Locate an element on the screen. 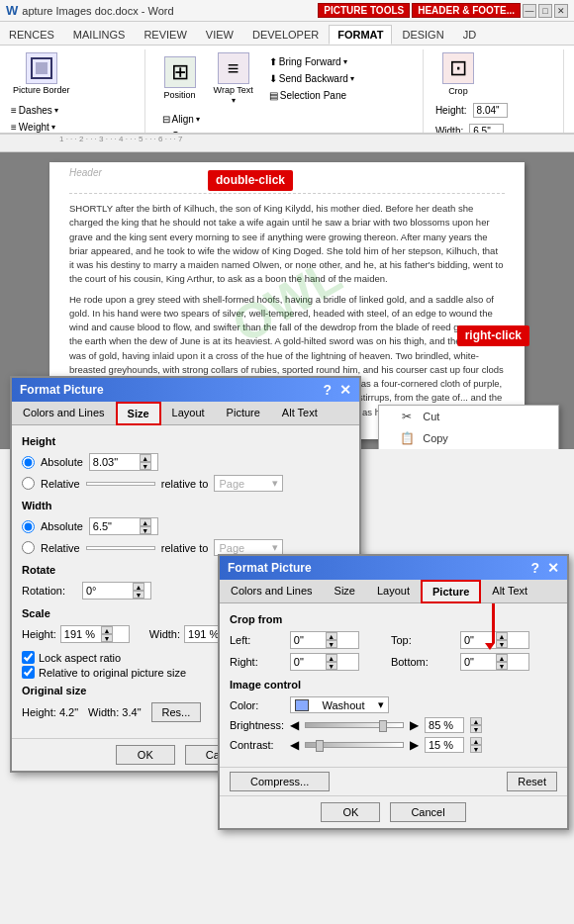 The height and width of the screenshot is (924, 574). color-dropdown: Washout ▾ is located at coordinates (339, 704).